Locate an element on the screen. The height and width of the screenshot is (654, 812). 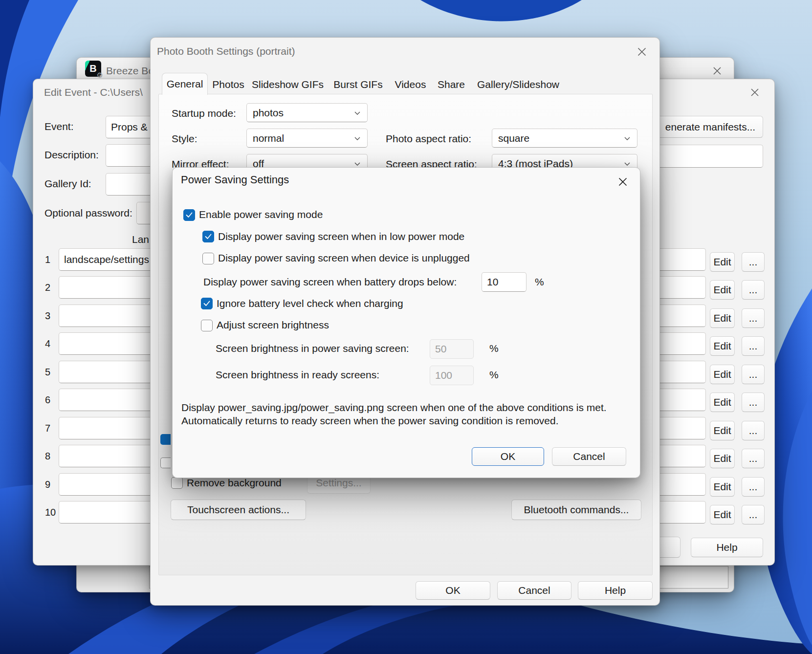
startup-mode-label: Startup mode: is located at coordinates (204, 113).